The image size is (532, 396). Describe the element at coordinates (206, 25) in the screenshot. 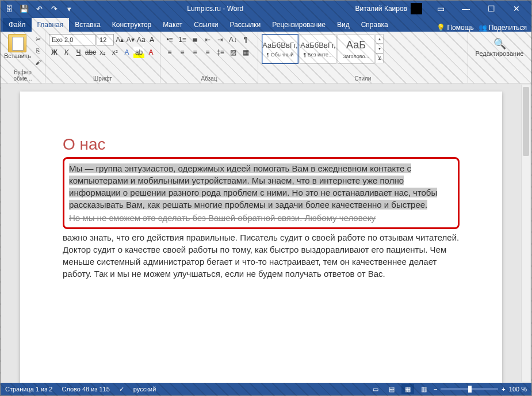

I see `tab-references: Ссылки` at that location.